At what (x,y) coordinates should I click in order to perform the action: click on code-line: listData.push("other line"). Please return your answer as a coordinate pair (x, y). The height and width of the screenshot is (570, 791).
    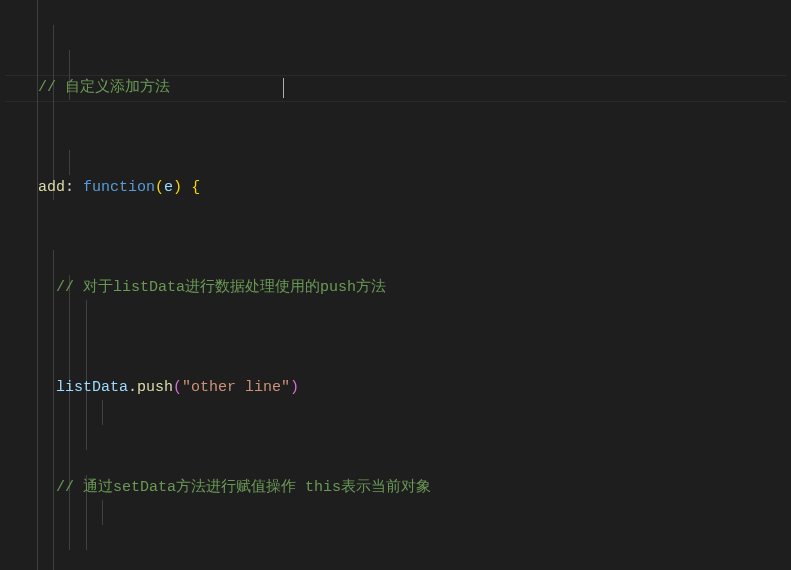
    Looking at the image, I should click on (406, 388).